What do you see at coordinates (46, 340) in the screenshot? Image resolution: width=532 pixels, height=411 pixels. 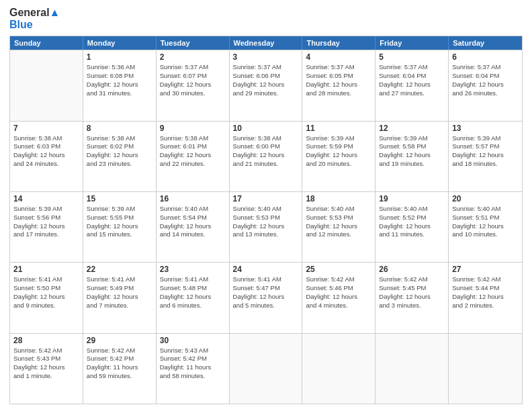 I see `day-number: 28` at bounding box center [46, 340].